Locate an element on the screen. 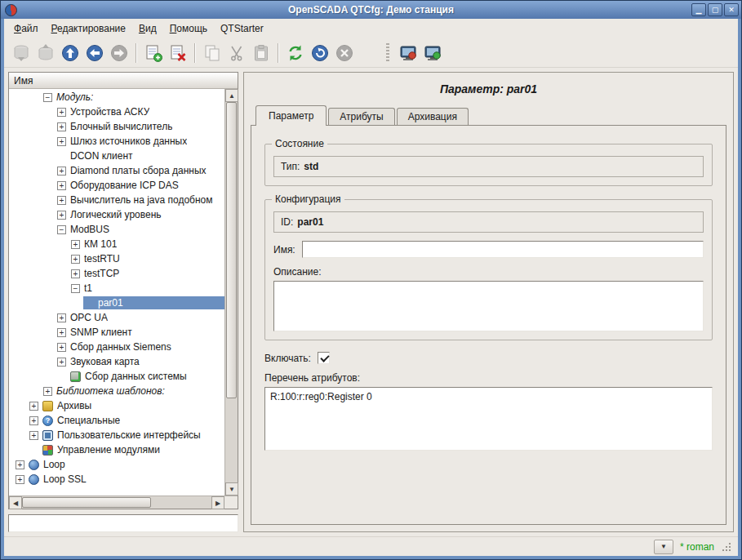 The height and width of the screenshot is (560, 742). tree-item: +Устройства АСКУ is located at coordinates (117, 112).